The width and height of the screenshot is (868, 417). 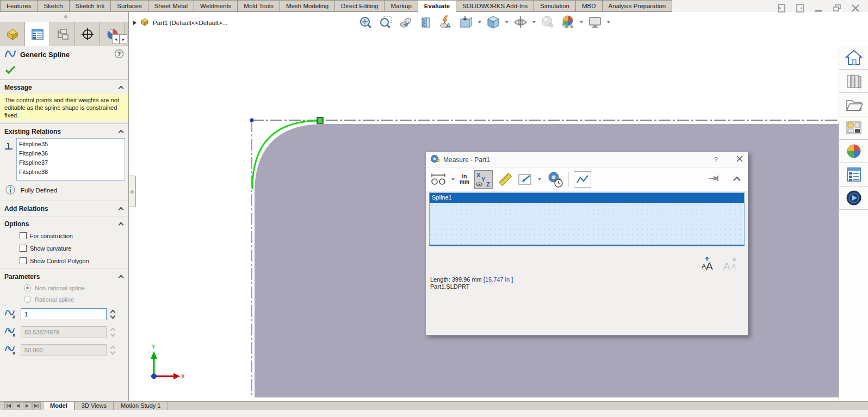 I want to click on tab-solidworks-add-ins: SOLIDWORKS Add-Ins, so click(x=495, y=6).